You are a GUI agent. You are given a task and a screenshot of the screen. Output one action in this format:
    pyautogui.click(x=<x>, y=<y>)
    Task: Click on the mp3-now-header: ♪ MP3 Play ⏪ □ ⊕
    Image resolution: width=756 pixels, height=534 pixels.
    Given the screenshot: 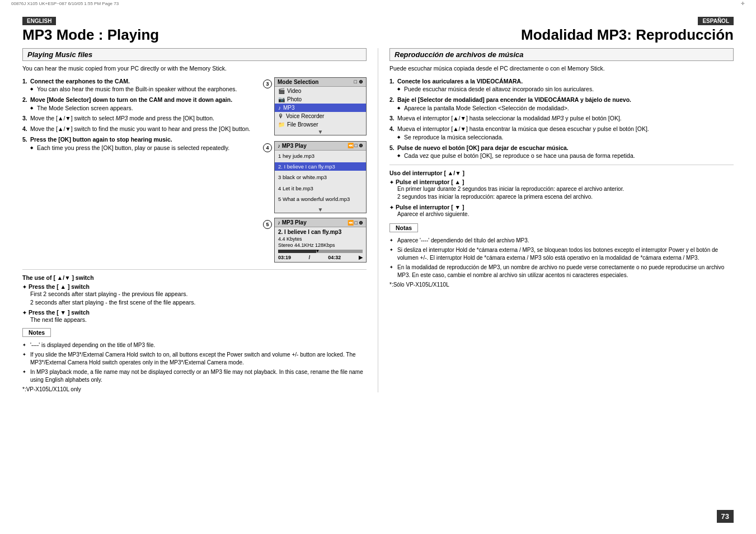 What is the action you would take?
    pyautogui.click(x=320, y=223)
    